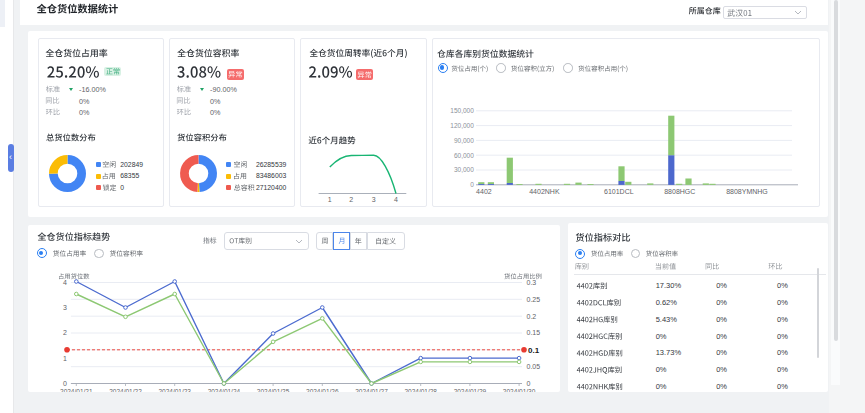 Image resolution: width=865 pixels, height=413 pixels. What do you see at coordinates (619, 192) in the screenshot?
I see `svg-text: 6101DCL` at bounding box center [619, 192].